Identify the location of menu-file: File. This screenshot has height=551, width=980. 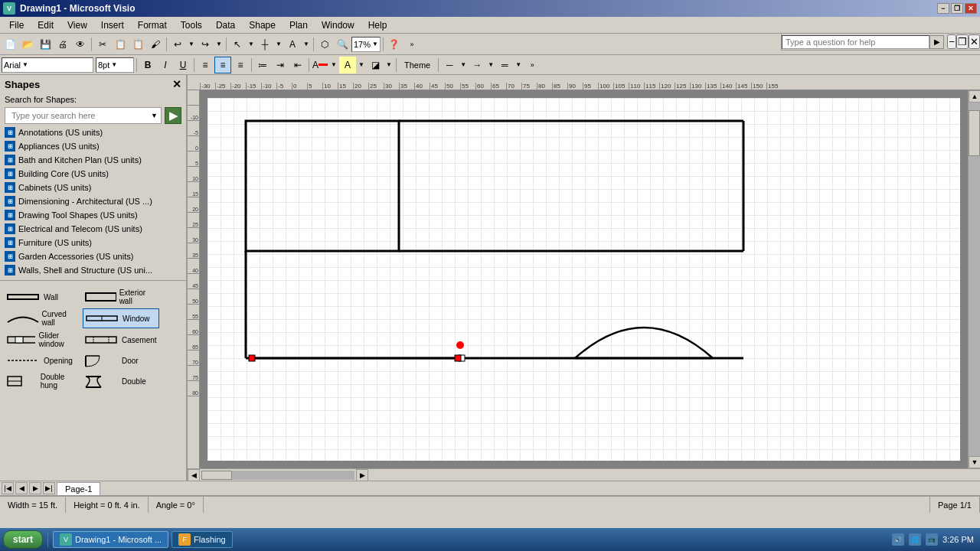
(17, 25).